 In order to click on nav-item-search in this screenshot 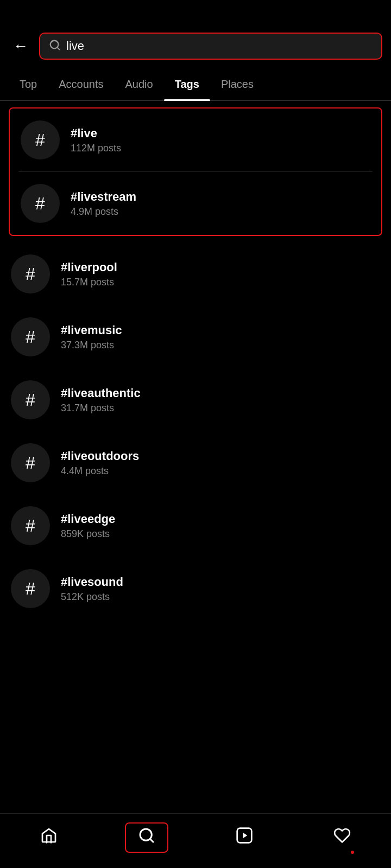, I will do `click(147, 838)`.